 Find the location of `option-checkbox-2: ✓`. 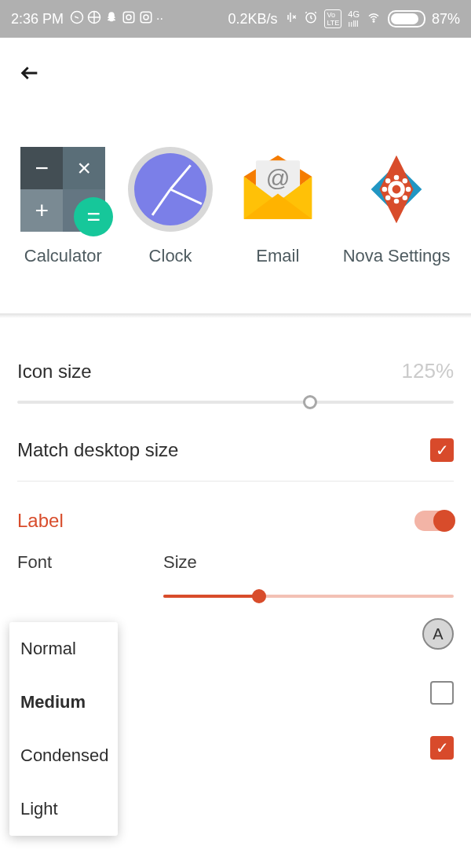

option-checkbox-2: ✓ is located at coordinates (442, 748).